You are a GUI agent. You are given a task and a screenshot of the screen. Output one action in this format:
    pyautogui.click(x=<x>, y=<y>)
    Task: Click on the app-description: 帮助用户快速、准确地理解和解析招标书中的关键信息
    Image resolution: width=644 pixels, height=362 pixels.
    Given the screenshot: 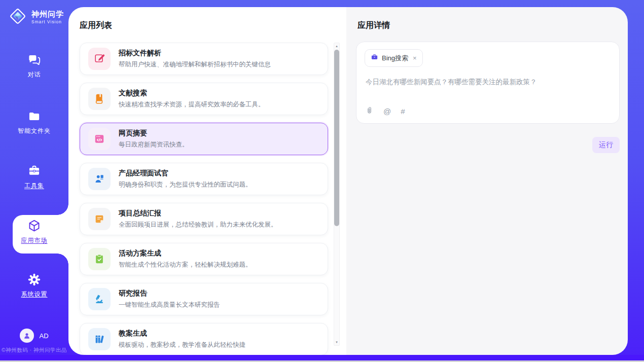 What is the action you would take?
    pyautogui.click(x=195, y=65)
    